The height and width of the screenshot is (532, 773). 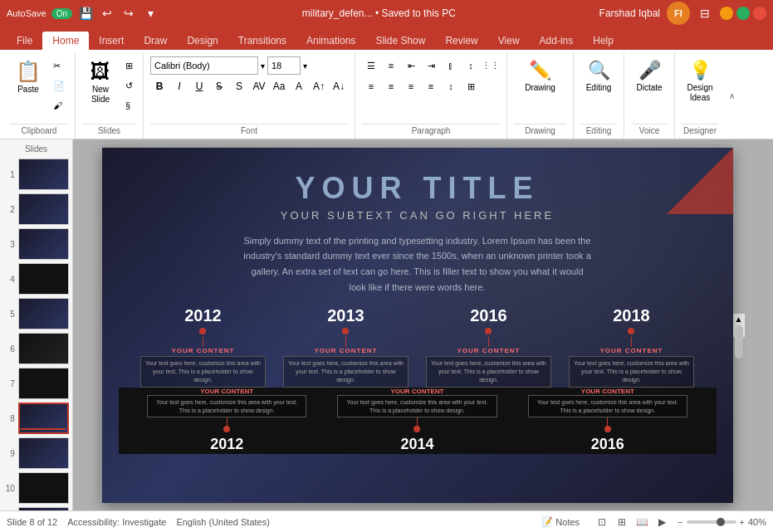 What do you see at coordinates (603, 41) in the screenshot?
I see `tab-help: Help` at bounding box center [603, 41].